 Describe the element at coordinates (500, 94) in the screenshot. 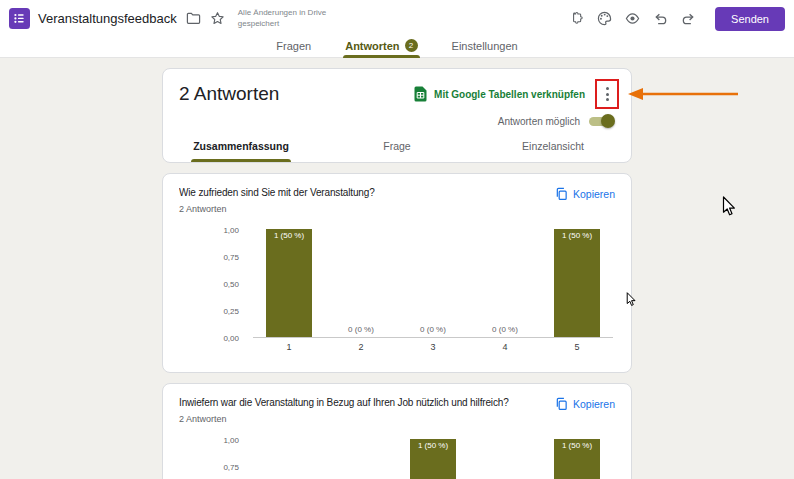

I see `link-to-sheets-button: Mit Google Tabellen verknüpfen` at that location.